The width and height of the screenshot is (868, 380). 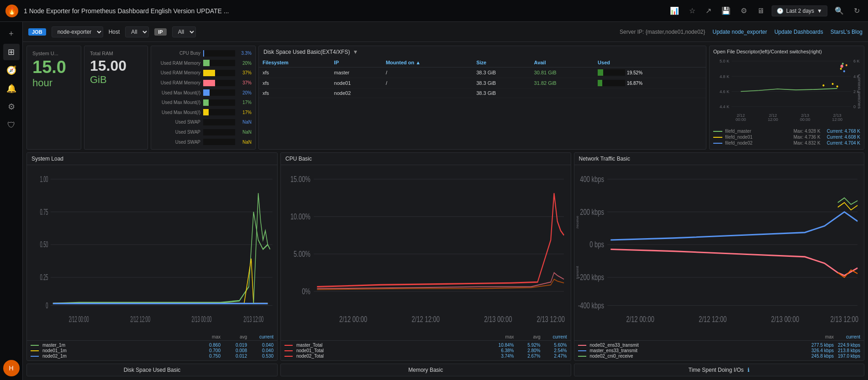 What do you see at coordinates (787, 137) in the screenshot?
I see `fd-legend-item: filefd_node01 Max: 4.736 K Current: 4.60…` at bounding box center [787, 137].